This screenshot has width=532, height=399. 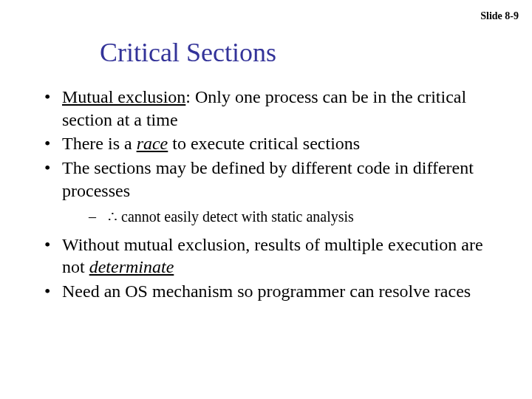 What do you see at coordinates (279, 216) in the screenshot?
I see `sub-bullet-item: ∴ cannot easily detect with static analy…` at bounding box center [279, 216].